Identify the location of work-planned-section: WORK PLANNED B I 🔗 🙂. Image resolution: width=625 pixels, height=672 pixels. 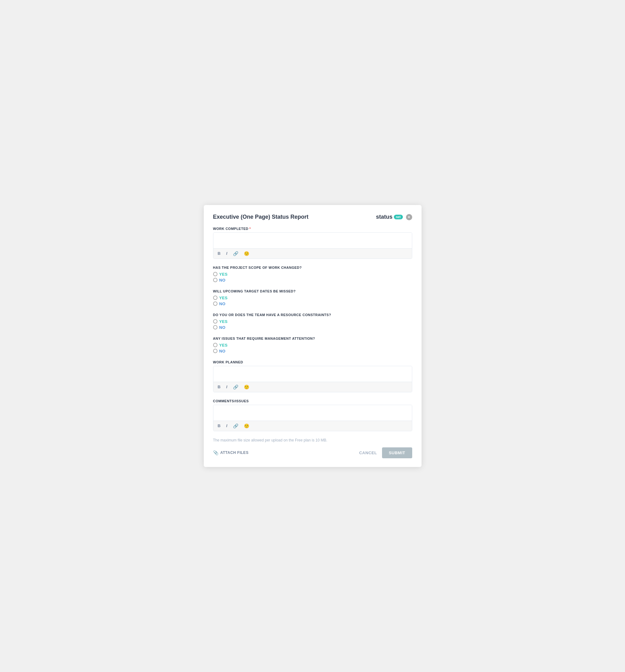
(312, 377).